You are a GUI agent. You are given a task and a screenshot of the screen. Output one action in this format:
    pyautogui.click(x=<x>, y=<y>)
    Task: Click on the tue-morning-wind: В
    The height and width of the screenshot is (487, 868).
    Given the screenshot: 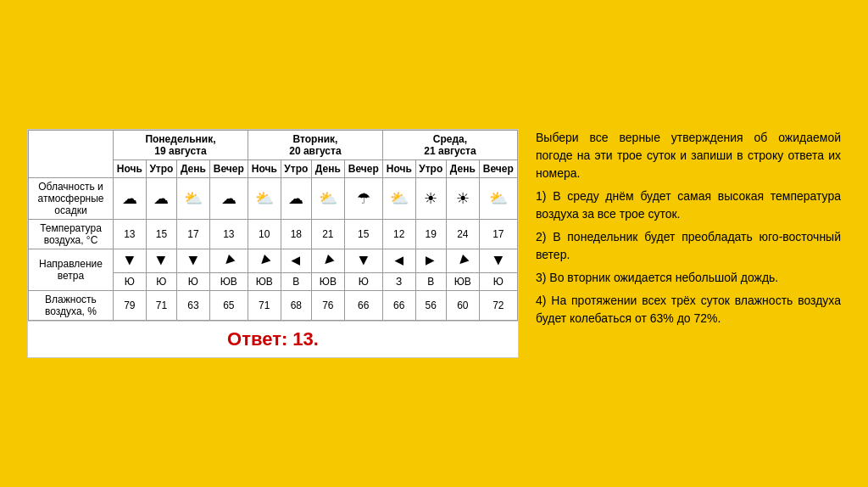 What is the action you would take?
    pyautogui.click(x=296, y=282)
    